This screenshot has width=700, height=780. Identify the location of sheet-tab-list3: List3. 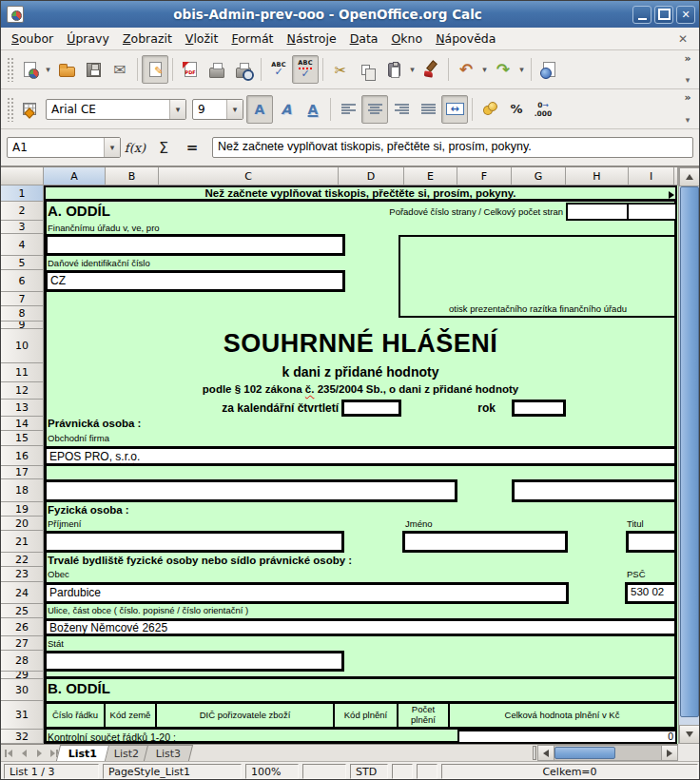
(168, 753).